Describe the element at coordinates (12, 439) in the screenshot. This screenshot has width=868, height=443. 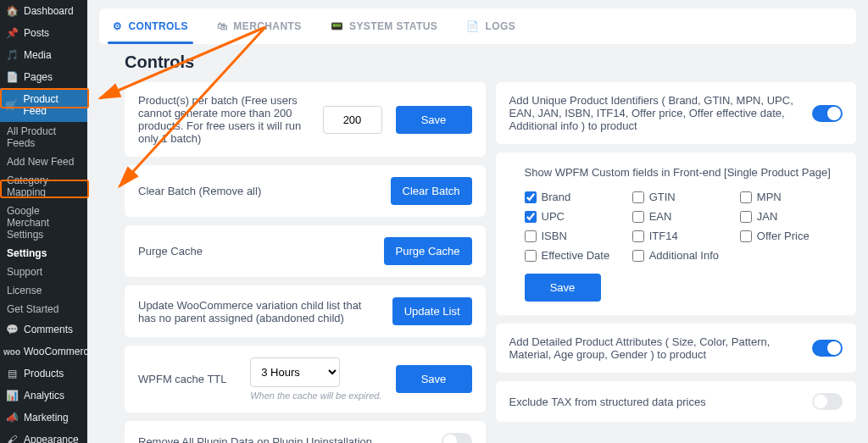
I see `brush-icon: 🖌` at that location.